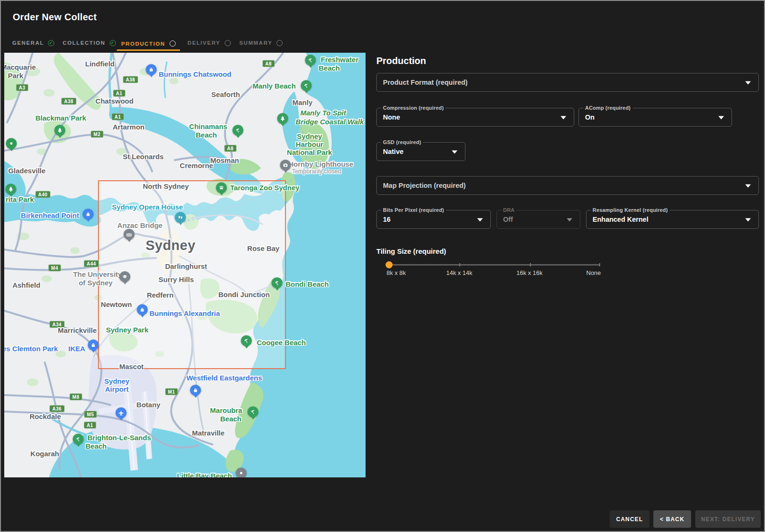 Image resolution: width=765 pixels, height=532 pixels. Describe the element at coordinates (204, 43) in the screenshot. I see `tab-delivery-label: DELIVERY` at that location.